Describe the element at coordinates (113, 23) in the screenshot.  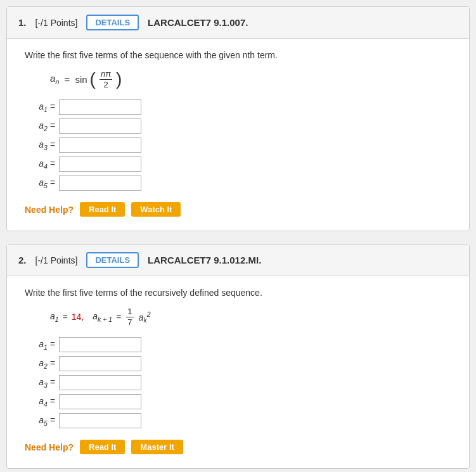
I see `details-button-1: DETAILS` at that location.